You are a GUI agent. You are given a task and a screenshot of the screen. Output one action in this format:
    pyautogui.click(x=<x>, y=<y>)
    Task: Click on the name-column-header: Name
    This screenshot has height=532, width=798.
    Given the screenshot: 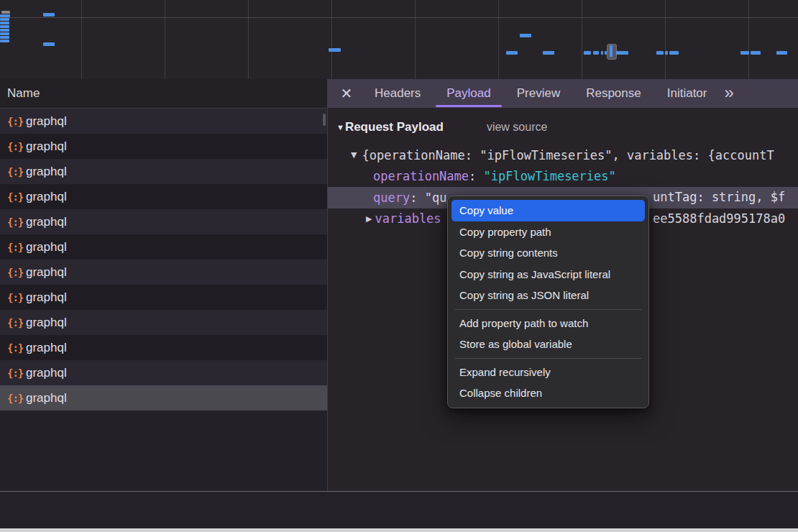 What is the action you would take?
    pyautogui.click(x=164, y=93)
    